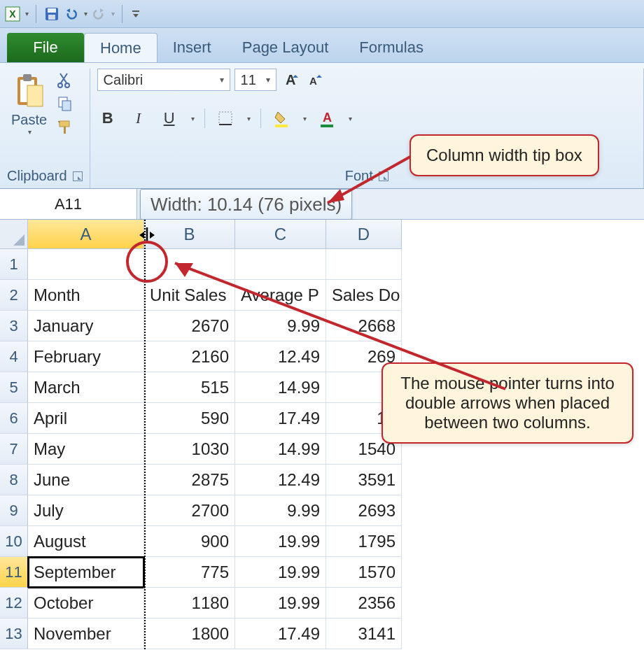  What do you see at coordinates (14, 511) in the screenshot?
I see `row-header: 9` at bounding box center [14, 511].